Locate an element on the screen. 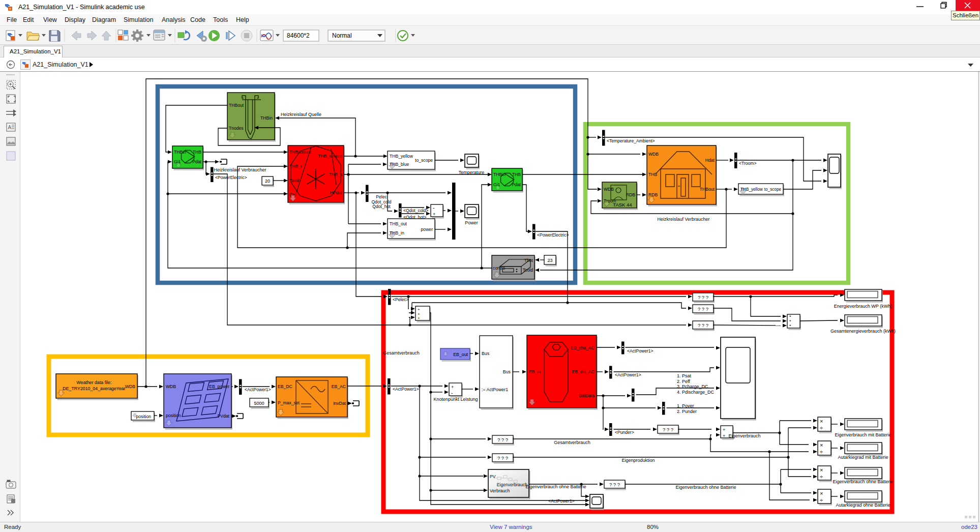 Image resolution: width=980 pixels, height=532 pixels. svg-text: EB_out is located at coordinates (461, 354).